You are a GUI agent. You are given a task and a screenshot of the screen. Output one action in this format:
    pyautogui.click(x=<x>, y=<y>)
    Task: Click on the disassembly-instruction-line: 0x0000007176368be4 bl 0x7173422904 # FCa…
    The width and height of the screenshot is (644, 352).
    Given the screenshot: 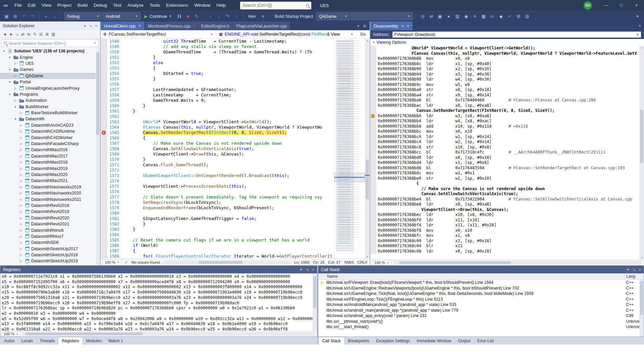 What is the action you would take?
    pyautogui.click(x=505, y=200)
    